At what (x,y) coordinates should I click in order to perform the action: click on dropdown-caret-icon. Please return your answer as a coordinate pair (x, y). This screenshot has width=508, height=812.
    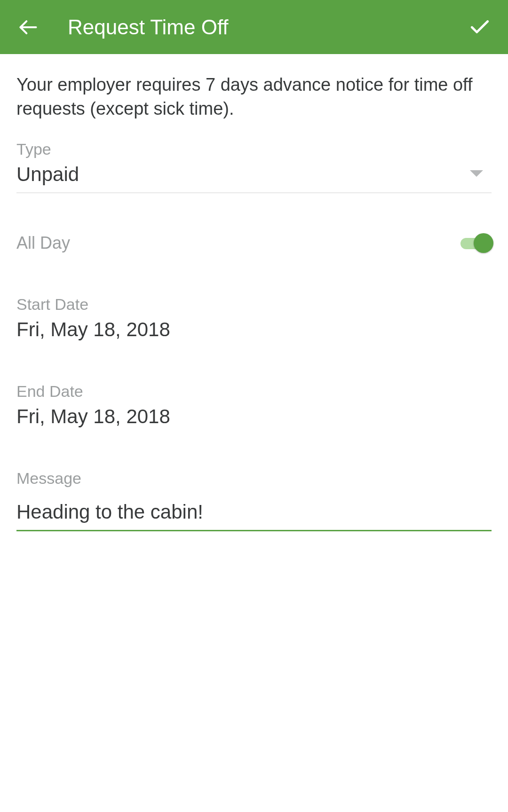
    Looking at the image, I should click on (476, 174).